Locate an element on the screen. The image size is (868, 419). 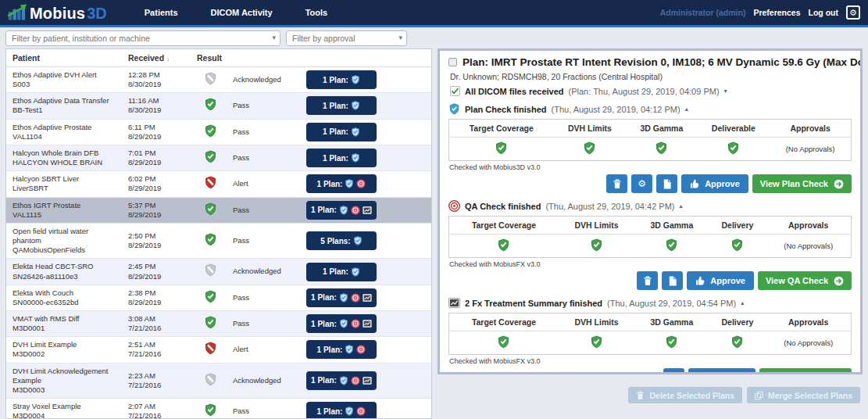
table-row: Halcyon Whole Brain DFB HALCYON WHOLE BR… is located at coordinates (219, 158).